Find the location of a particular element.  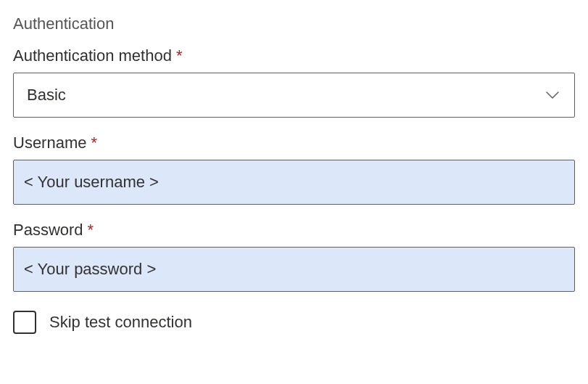

password-label: Password * is located at coordinates (294, 230).